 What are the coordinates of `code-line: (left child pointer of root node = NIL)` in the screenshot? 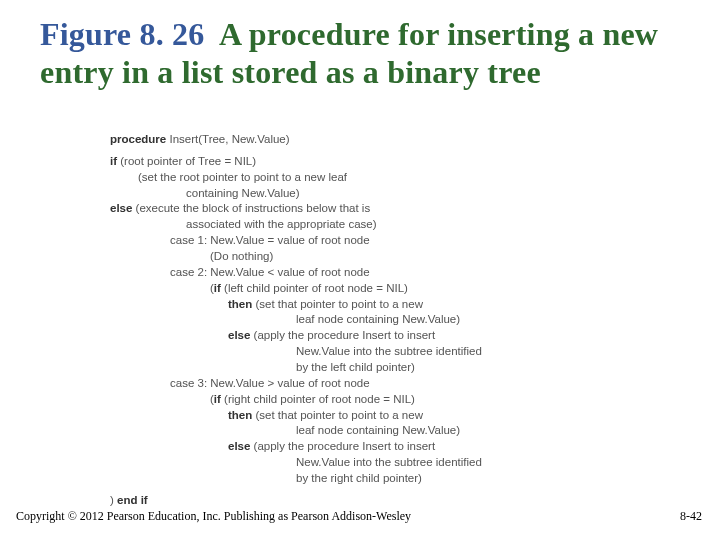 It's located at (314, 288).